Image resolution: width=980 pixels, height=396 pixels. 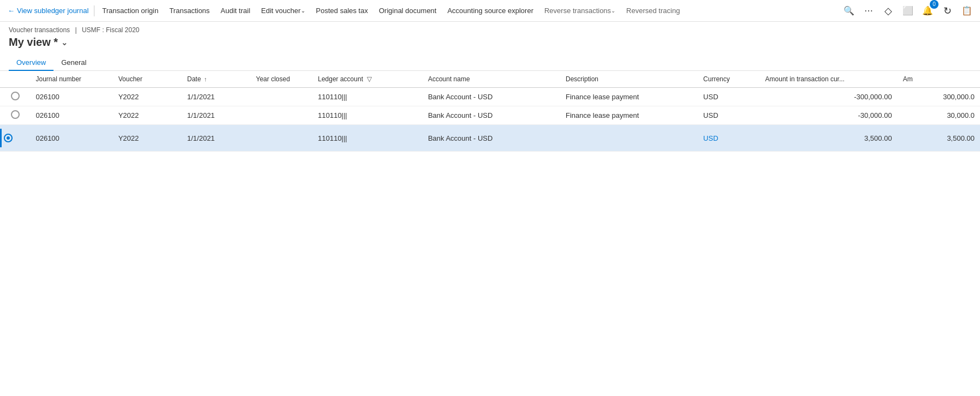 I want to click on row-radio-selected, so click(x=8, y=138).